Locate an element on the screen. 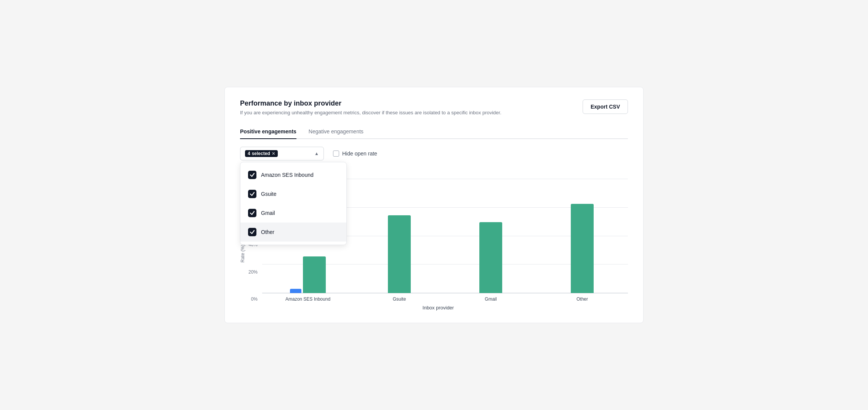 The height and width of the screenshot is (410, 868). x-axis-title: Inbox provider is located at coordinates (438, 308).